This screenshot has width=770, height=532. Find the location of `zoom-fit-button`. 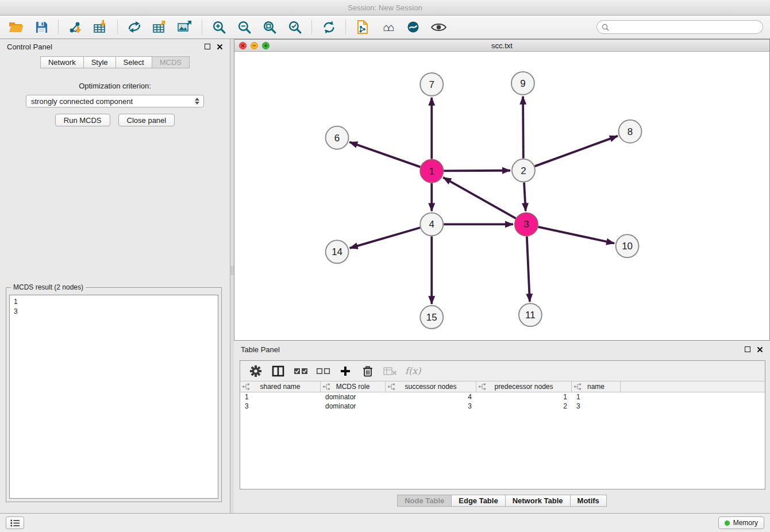

zoom-fit-button is located at coordinates (270, 27).